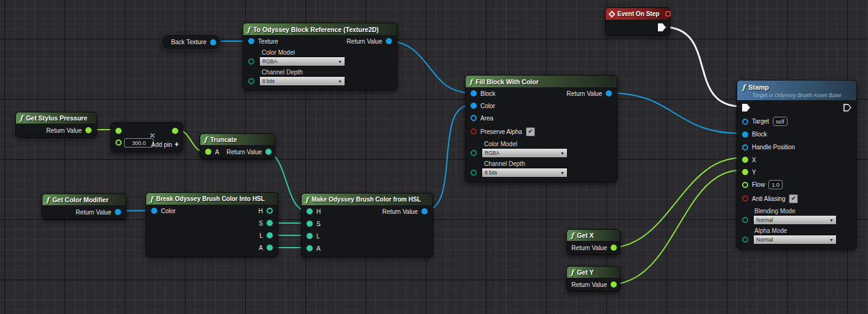  Describe the element at coordinates (541, 129) in the screenshot. I see `node-fill-block-with-color: ƒ Fill Block With Color Block Return Val…` at that location.